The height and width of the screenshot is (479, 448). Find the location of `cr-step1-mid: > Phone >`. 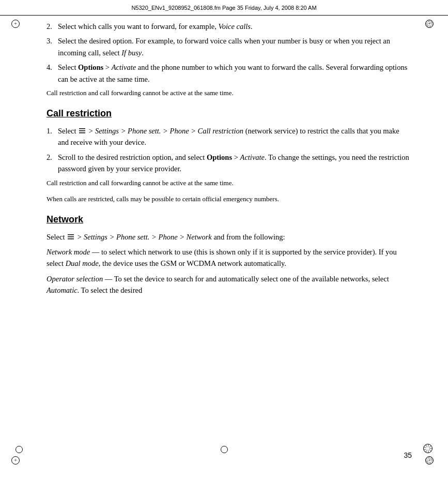

cr-step1-mid: > Phone > is located at coordinates (179, 131).